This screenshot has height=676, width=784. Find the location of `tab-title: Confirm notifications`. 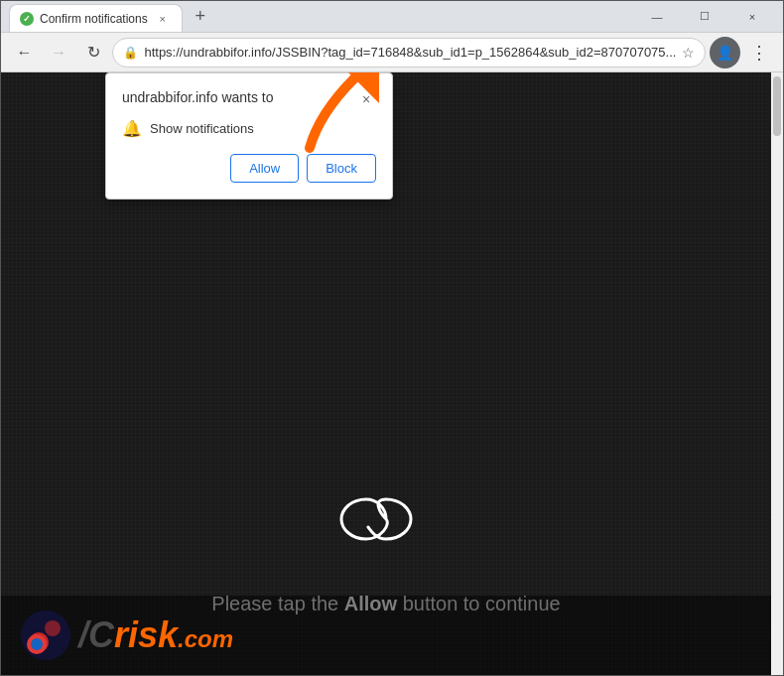

tab-title: Confirm notifications is located at coordinates (93, 19).